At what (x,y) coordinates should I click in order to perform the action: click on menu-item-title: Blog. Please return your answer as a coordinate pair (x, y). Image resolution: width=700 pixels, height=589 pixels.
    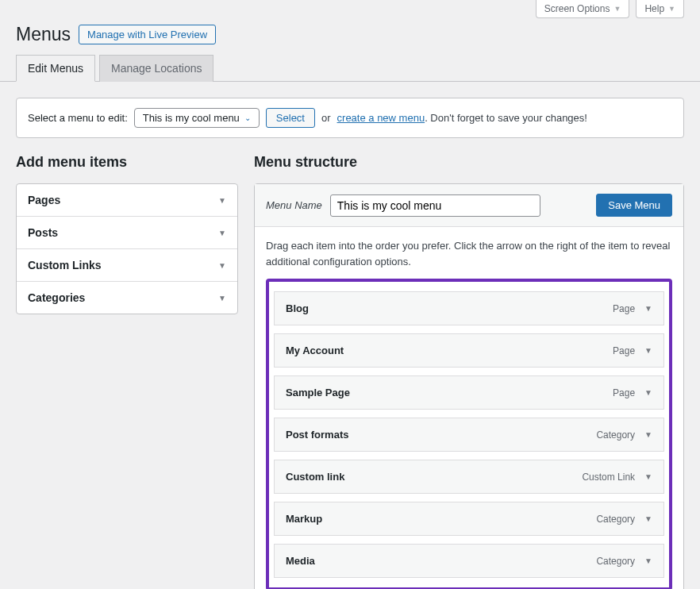
    Looking at the image, I should click on (297, 308).